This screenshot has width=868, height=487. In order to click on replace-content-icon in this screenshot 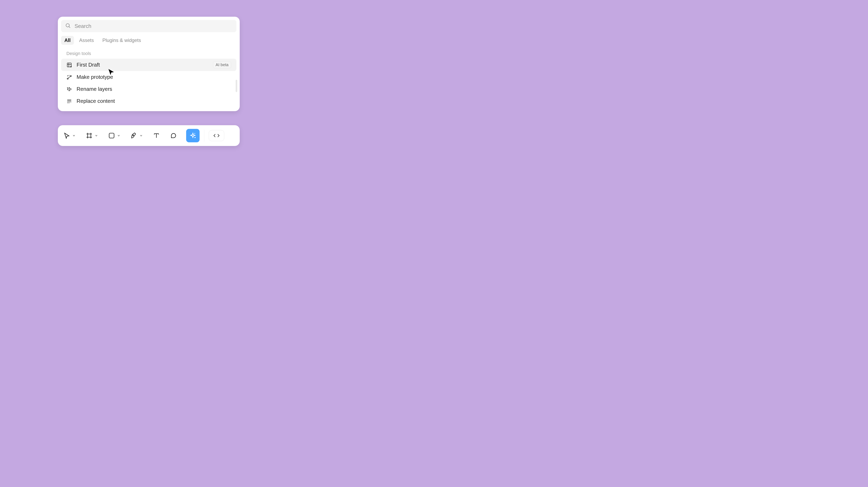, I will do `click(69, 101)`.